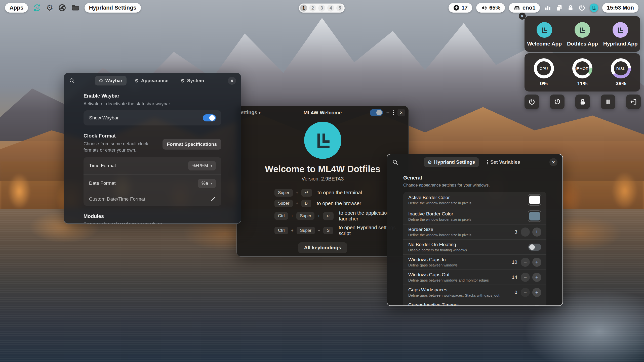 Image resolution: width=644 pixels, height=362 pixels. What do you see at coordinates (152, 182) in the screenshot?
I see `clock-format-card: Time Format %H:%M▾ Date Format %a▾ Custo…` at bounding box center [152, 182].